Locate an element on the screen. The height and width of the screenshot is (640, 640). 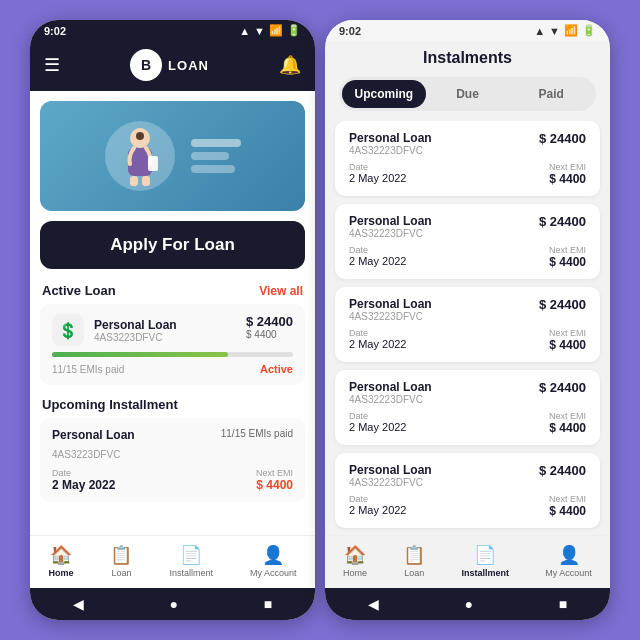
right-nav-loan: 📋 Loan is located at coordinates (414, 561).